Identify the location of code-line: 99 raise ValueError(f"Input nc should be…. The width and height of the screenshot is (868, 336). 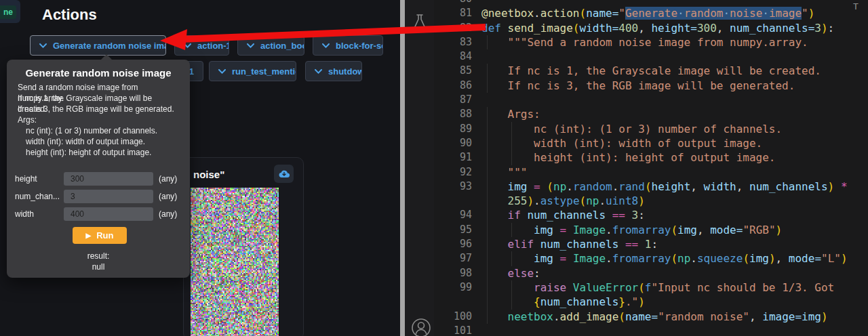
(651, 287).